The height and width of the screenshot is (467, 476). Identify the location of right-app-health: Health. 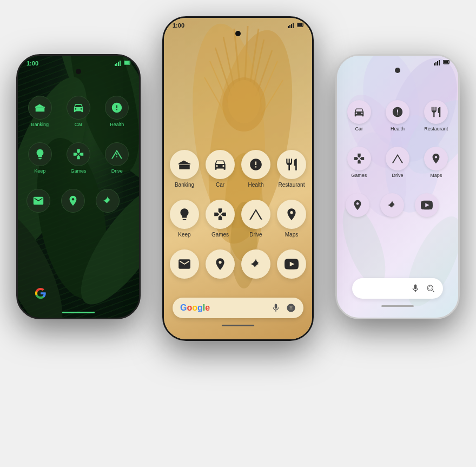
(398, 116).